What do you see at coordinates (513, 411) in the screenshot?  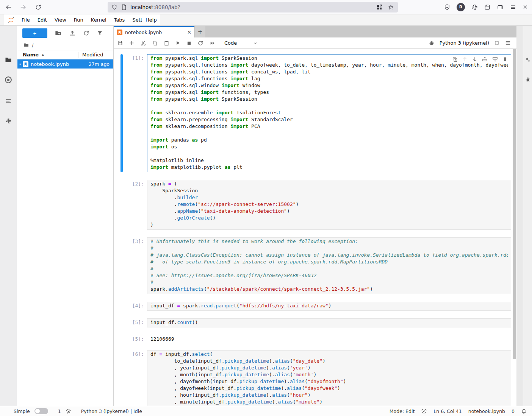 I see `notifications-count: 0` at bounding box center [513, 411].